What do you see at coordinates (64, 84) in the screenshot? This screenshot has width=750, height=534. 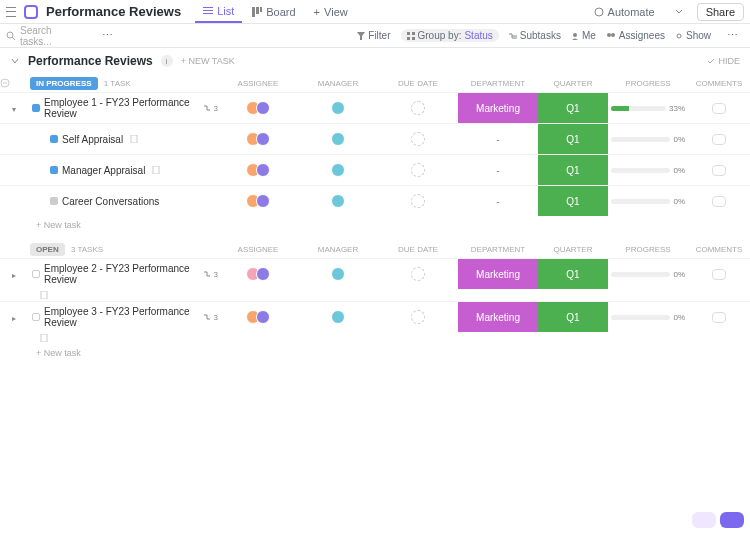 I see `status-pill-in-progress: IN PROGRESS` at bounding box center [64, 84].